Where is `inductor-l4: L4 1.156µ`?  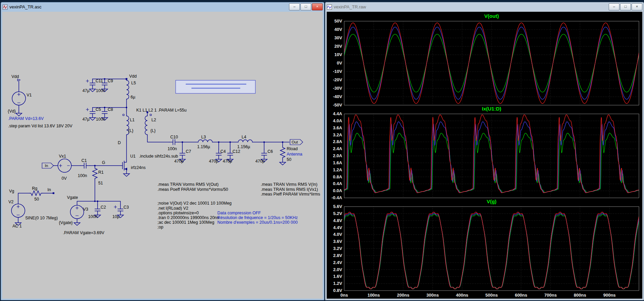
inductor-l4: L4 1.156µ is located at coordinates (245, 142).